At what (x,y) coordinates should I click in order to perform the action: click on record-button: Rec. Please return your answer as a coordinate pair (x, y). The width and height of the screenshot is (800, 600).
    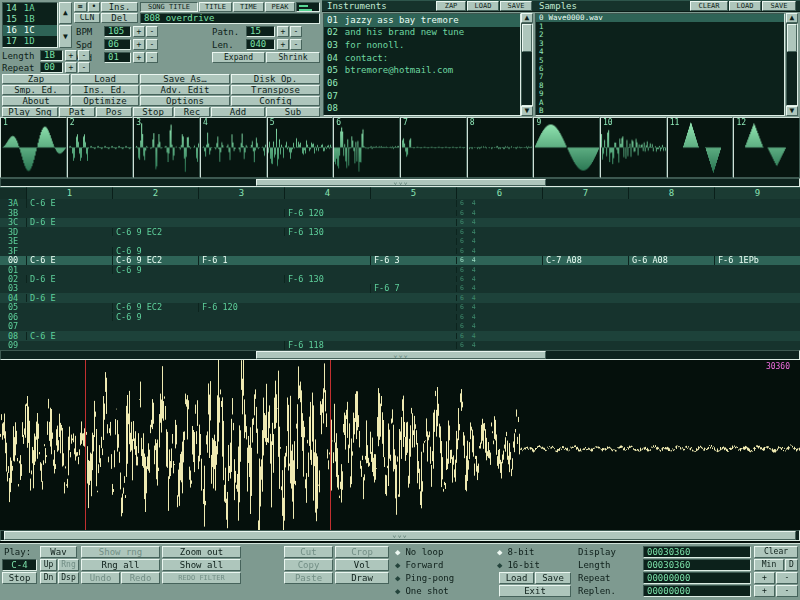
    Looking at the image, I should click on (192, 112).